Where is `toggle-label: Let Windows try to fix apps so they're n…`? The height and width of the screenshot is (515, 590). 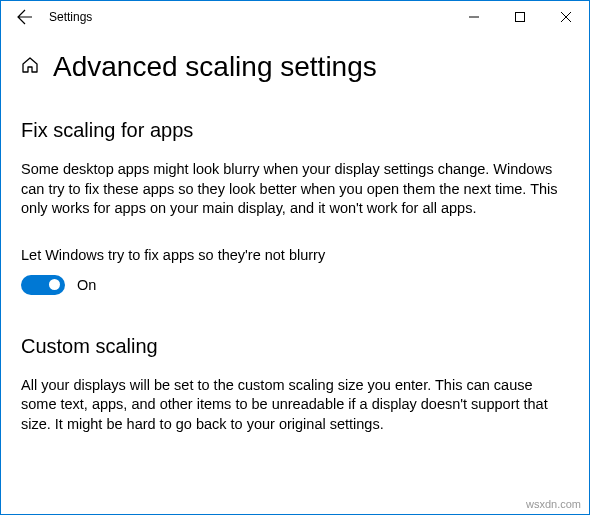 toggle-label: Let Windows try to fix apps so they're n… is located at coordinates (295, 255).